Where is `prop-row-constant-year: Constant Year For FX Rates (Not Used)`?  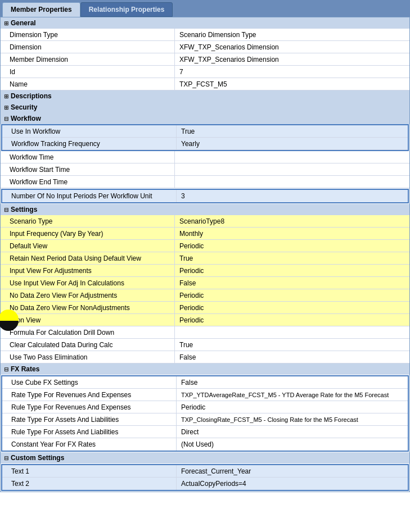 prop-row-constant-year: Constant Year For FX Rates (Not Used) is located at coordinates (205, 444).